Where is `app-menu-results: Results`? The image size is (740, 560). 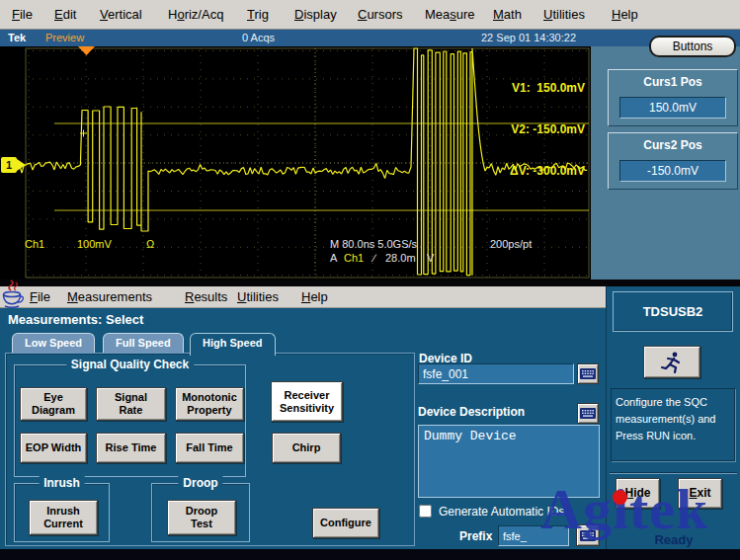
app-menu-results: Results is located at coordinates (206, 296).